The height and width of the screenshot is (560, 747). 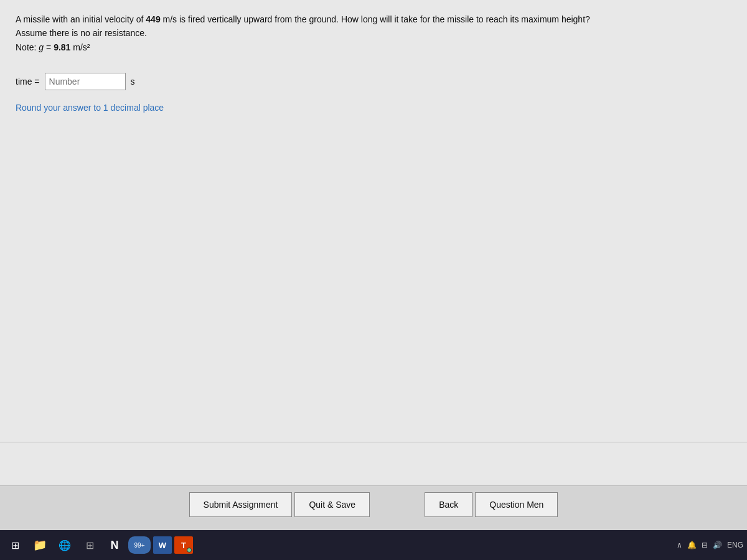 What do you see at coordinates (40, 545) in the screenshot?
I see `folder-icon: 📁` at bounding box center [40, 545].